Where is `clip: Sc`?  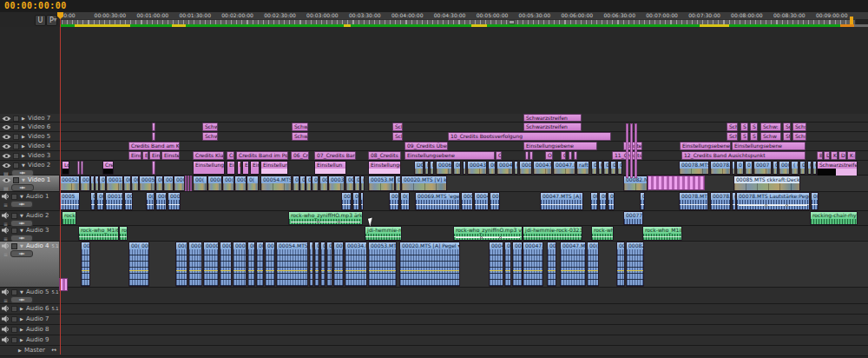 clip: Sc is located at coordinates (786, 127).